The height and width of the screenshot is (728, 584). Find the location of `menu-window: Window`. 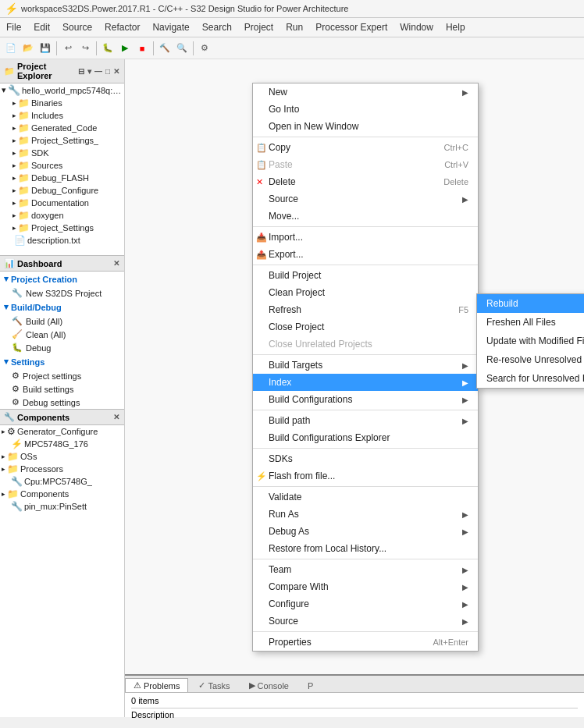

menu-window: Window is located at coordinates (417, 27).